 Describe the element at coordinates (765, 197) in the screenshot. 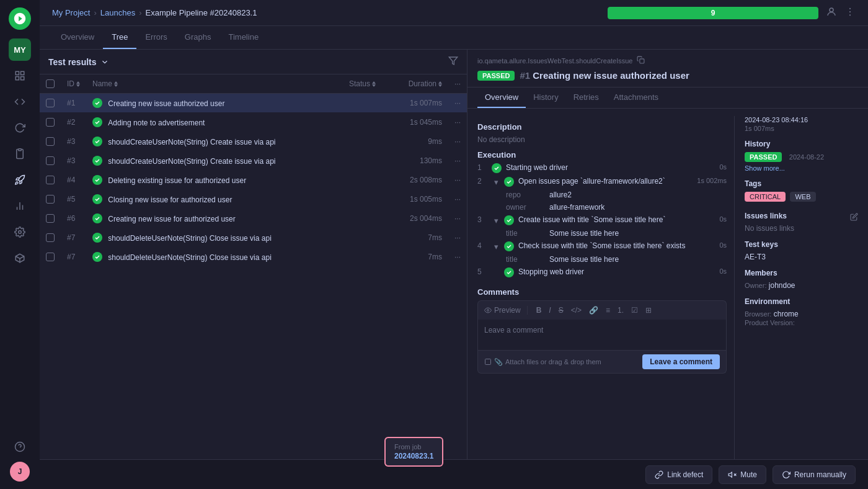

I see `tag-critical: CRITICAL` at that location.